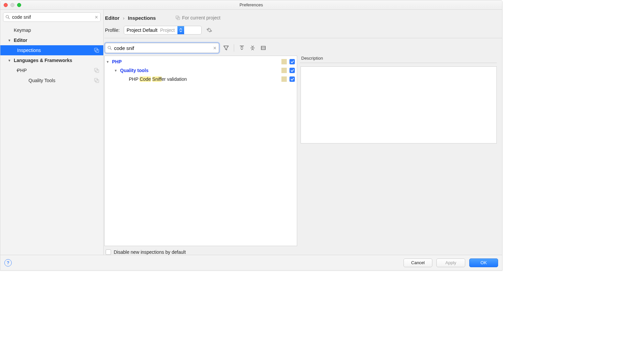 The height and width of the screenshot is (349, 644). What do you see at coordinates (142, 30) in the screenshot?
I see `profile-selected: Project Default` at bounding box center [142, 30].